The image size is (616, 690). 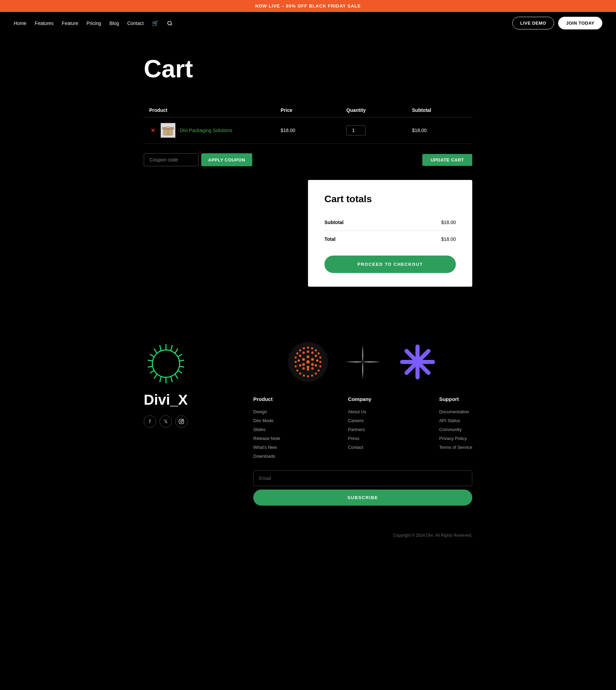 What do you see at coordinates (456, 447) in the screenshot?
I see `footer-link-terms: Terms of Service` at bounding box center [456, 447].